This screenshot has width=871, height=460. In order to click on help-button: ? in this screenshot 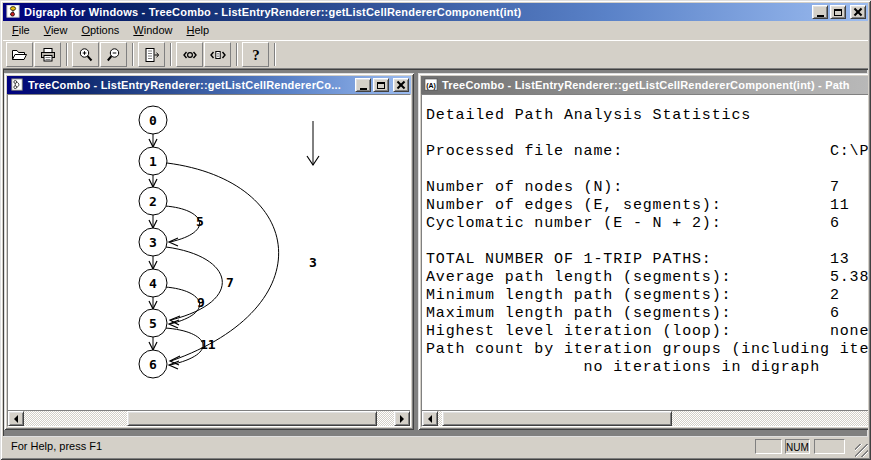, I will do `click(256, 54)`.